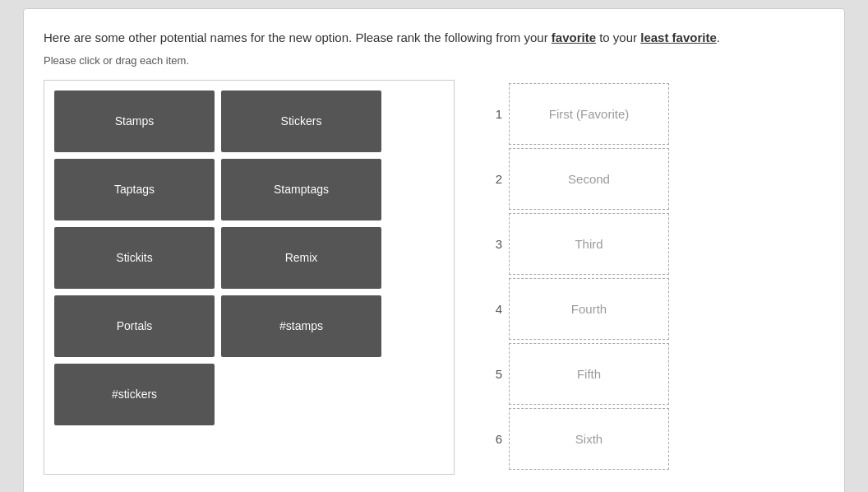 The width and height of the screenshot is (868, 492). Describe the element at coordinates (135, 326) in the screenshot. I see `drag-item: Portals` at that location.